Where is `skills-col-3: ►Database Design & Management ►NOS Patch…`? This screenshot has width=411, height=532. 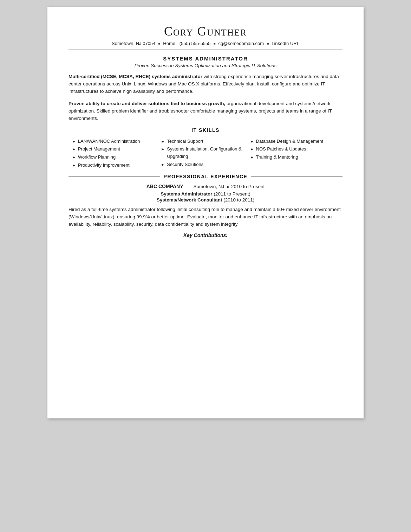
skills-col-3: ►Database Design & Management ►NOS Patch… is located at coordinates (294, 154).